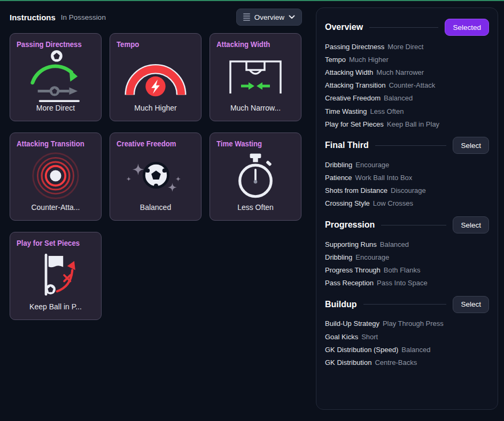 Image resolution: width=504 pixels, height=421 pixels. I want to click on card-attacking-width: Attacking Width Much Narrow..., so click(255, 77).